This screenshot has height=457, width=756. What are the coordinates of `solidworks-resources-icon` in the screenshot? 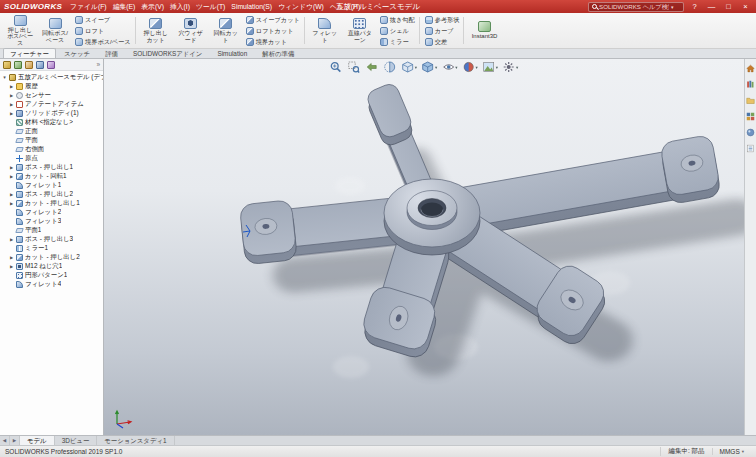 It's located at (751, 68).